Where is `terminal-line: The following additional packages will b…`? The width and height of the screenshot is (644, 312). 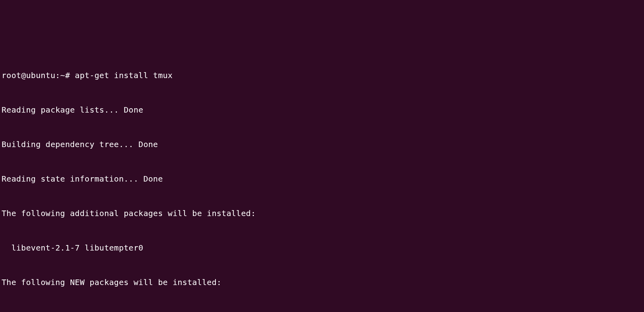 terminal-line: The following additional packages will b… is located at coordinates (322, 213).